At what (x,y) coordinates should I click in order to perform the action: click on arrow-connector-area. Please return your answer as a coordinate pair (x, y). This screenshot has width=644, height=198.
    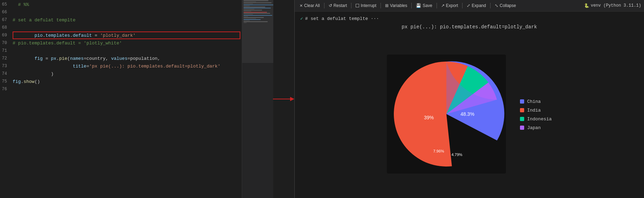
    Looking at the image, I should click on (284, 99).